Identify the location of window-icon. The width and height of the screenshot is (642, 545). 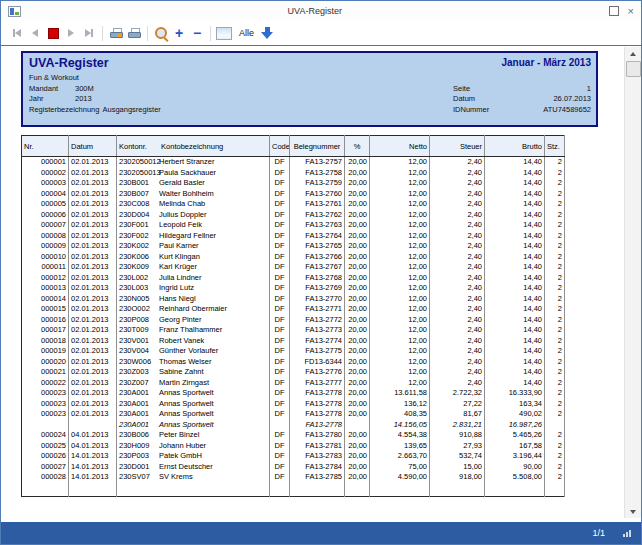
(14, 12).